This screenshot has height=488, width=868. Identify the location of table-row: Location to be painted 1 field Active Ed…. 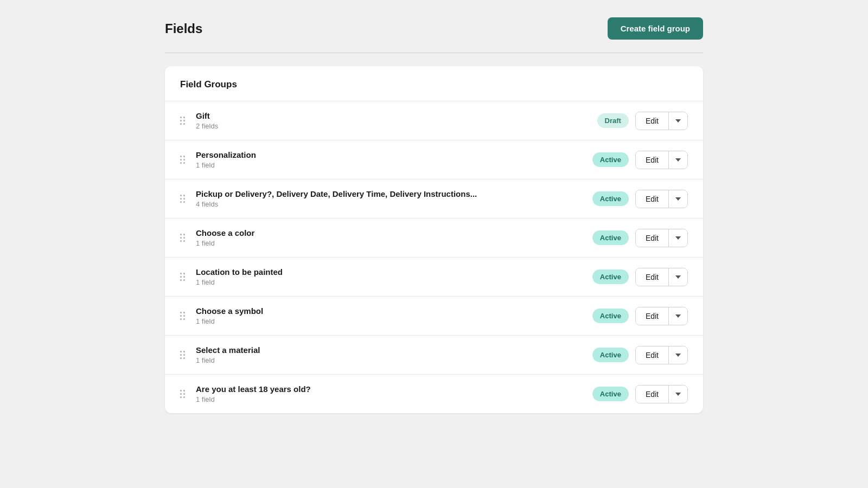
(434, 277).